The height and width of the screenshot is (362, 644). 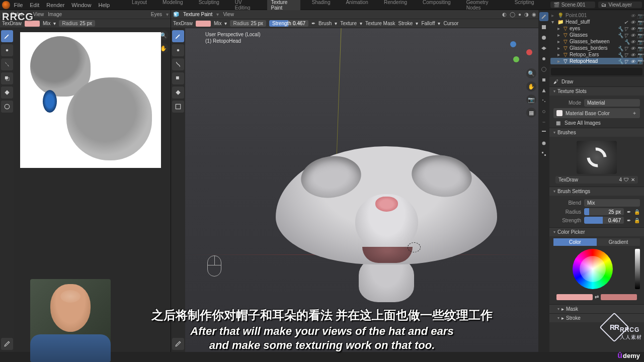 What do you see at coordinates (544, 154) in the screenshot?
I see `prop-tab-texture-icon` at bounding box center [544, 154].